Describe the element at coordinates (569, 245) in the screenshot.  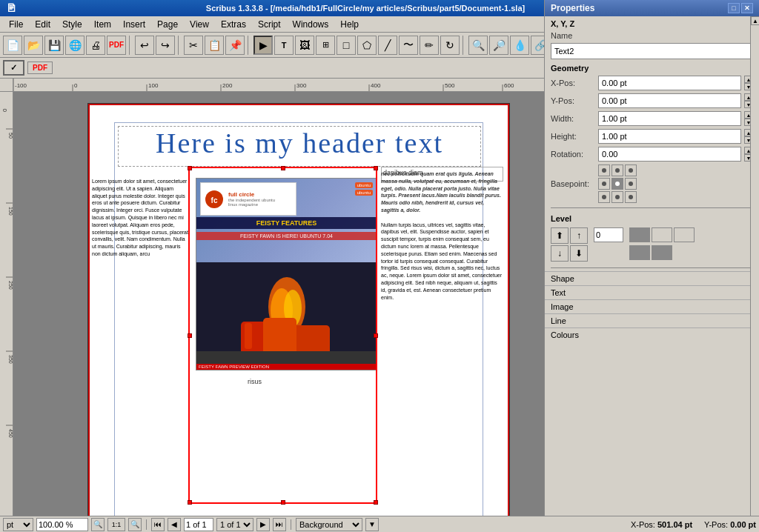
I see `level-arrow-col: ⬆ ↑ ↓ ⬇` at that location.